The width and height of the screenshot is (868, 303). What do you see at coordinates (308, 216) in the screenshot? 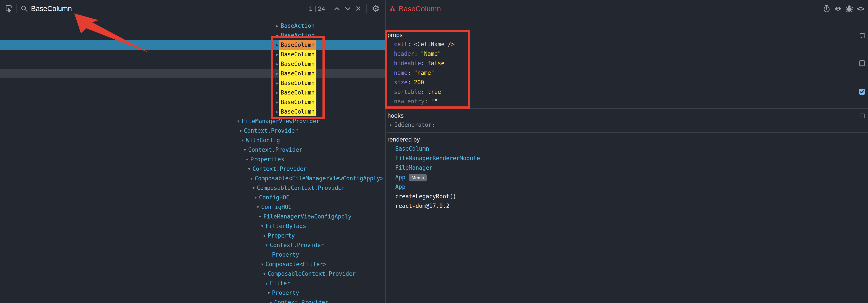
I see `component-name: FileManagerViewConfigApply` at bounding box center [308, 216].